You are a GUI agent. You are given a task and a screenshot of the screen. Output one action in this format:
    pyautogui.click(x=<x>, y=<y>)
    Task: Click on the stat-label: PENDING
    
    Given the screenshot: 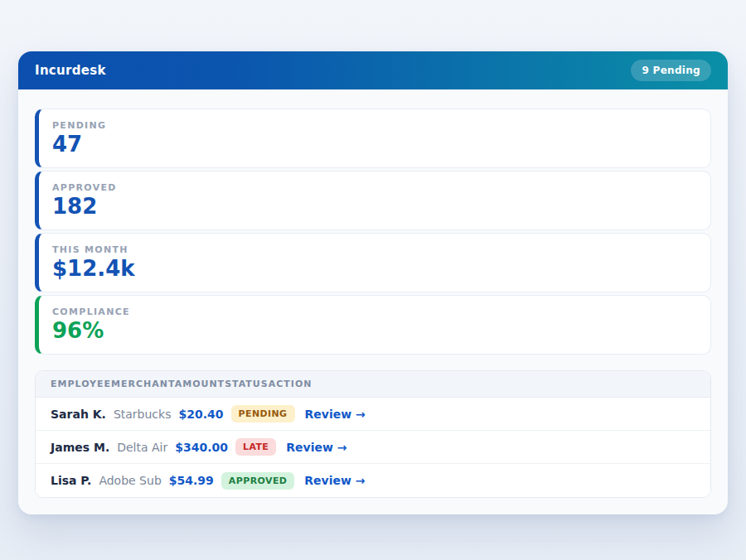 What is the action you would take?
    pyautogui.click(x=375, y=126)
    